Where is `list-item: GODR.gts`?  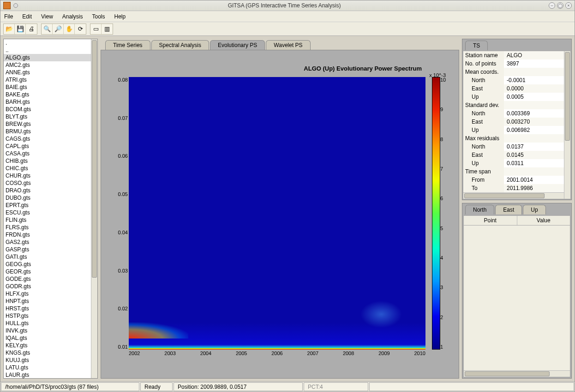 list-item: GODR.gts is located at coordinates (47, 286).